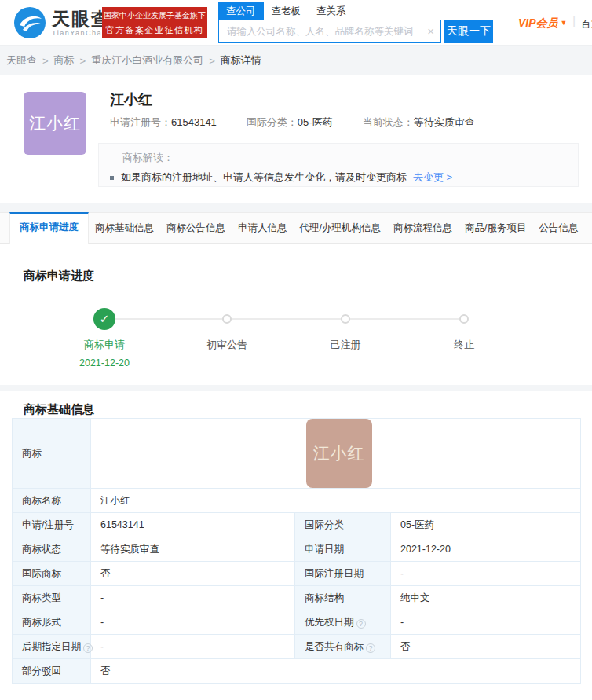  Describe the element at coordinates (111, 178) in the screenshot. I see `tip-bullet-icon` at that location.